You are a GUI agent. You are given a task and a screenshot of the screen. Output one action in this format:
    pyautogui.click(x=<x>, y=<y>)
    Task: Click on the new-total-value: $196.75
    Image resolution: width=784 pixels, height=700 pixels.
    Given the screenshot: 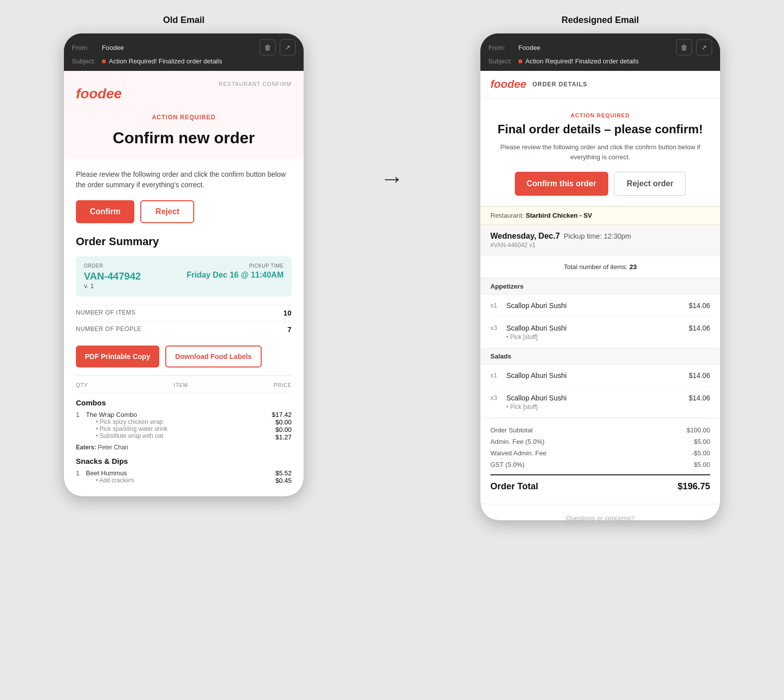 What is the action you would take?
    pyautogui.click(x=694, y=486)
    